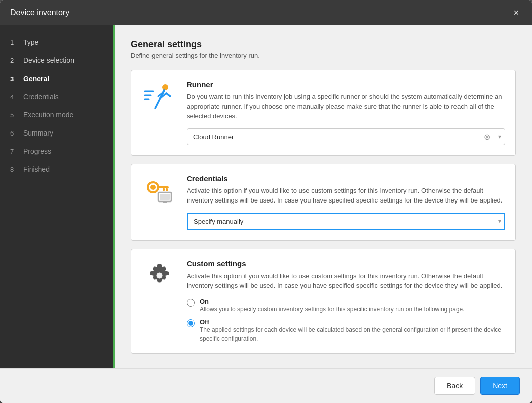  What do you see at coordinates (346, 137) in the screenshot?
I see `runner-select-wrapper: Cloud Runner Auto Manual ⊗ ▾` at bounding box center [346, 137].